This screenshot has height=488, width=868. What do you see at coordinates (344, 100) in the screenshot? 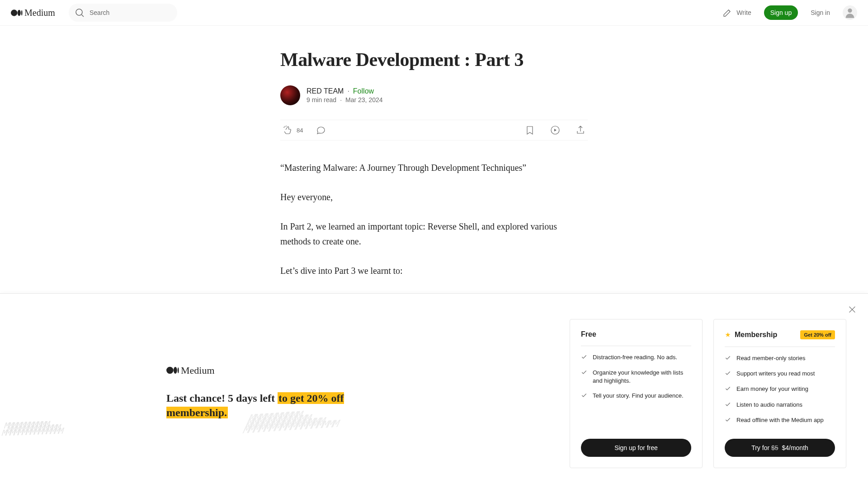
I see `author-line2: 9 min read · Mar 23, 2024` at bounding box center [344, 100].